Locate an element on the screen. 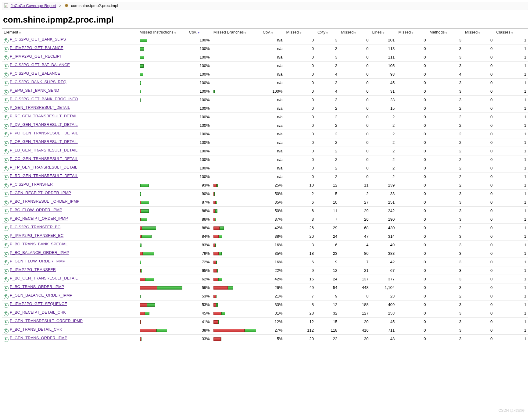  element-link: P_EB_GEN_TRANSRESULT_DETAIL is located at coordinates (44, 150).